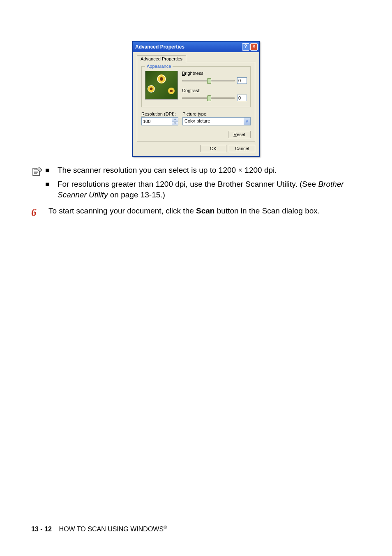 The height and width of the screenshot is (556, 392). What do you see at coordinates (40, 213) in the screenshot?
I see `step-number: 6` at bounding box center [40, 213].